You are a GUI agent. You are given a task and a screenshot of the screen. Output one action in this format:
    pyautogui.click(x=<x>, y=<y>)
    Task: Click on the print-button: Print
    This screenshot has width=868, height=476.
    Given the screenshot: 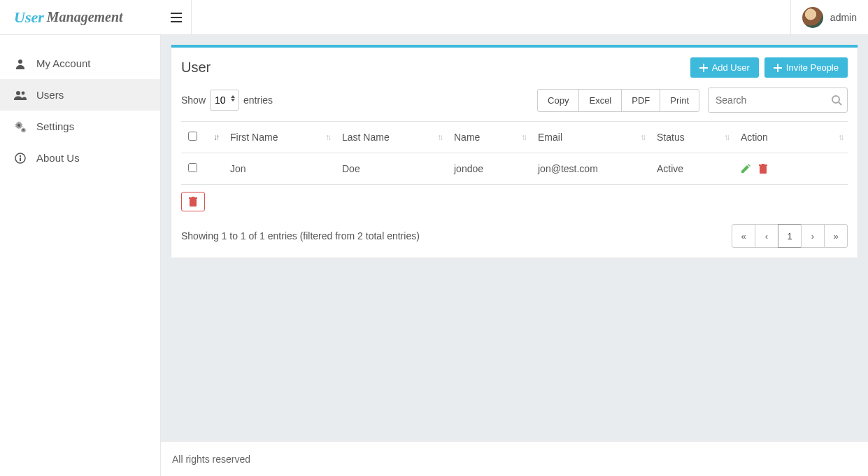 What is the action you would take?
    pyautogui.click(x=680, y=101)
    